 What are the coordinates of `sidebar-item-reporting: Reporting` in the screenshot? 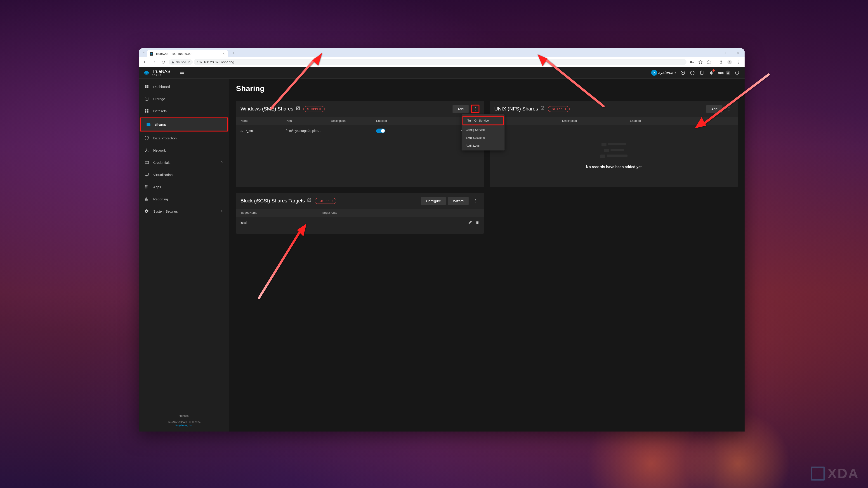 It's located at (184, 199).